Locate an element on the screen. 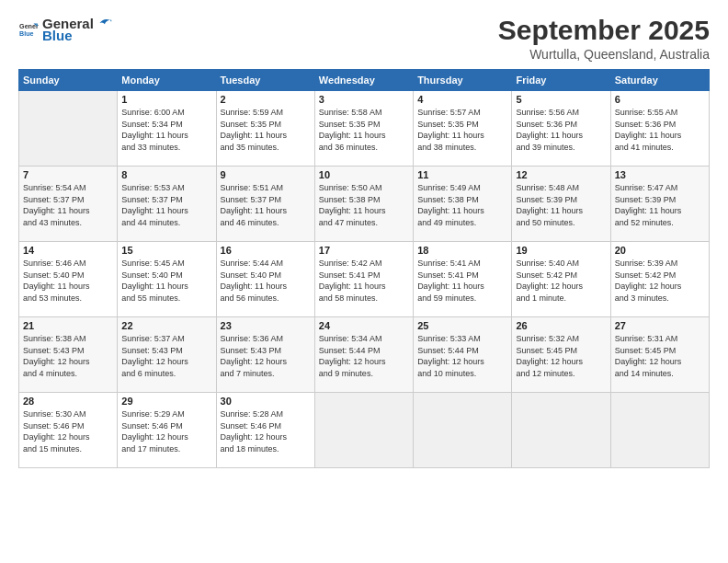 The width and height of the screenshot is (728, 563). calendar-cell: 20Sunrise: 5:39 AMSunset: 5:42 PMDayligh… is located at coordinates (660, 280).